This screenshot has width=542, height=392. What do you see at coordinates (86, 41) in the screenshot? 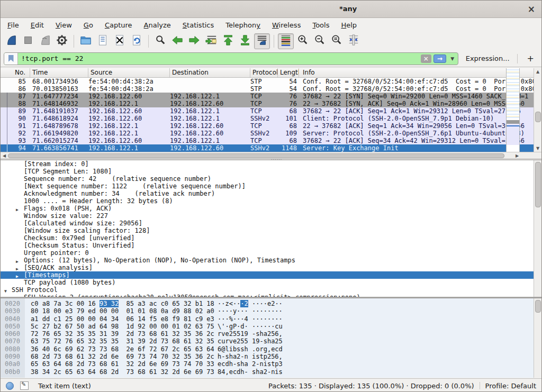
I see `open-file-button` at bounding box center [86, 41].